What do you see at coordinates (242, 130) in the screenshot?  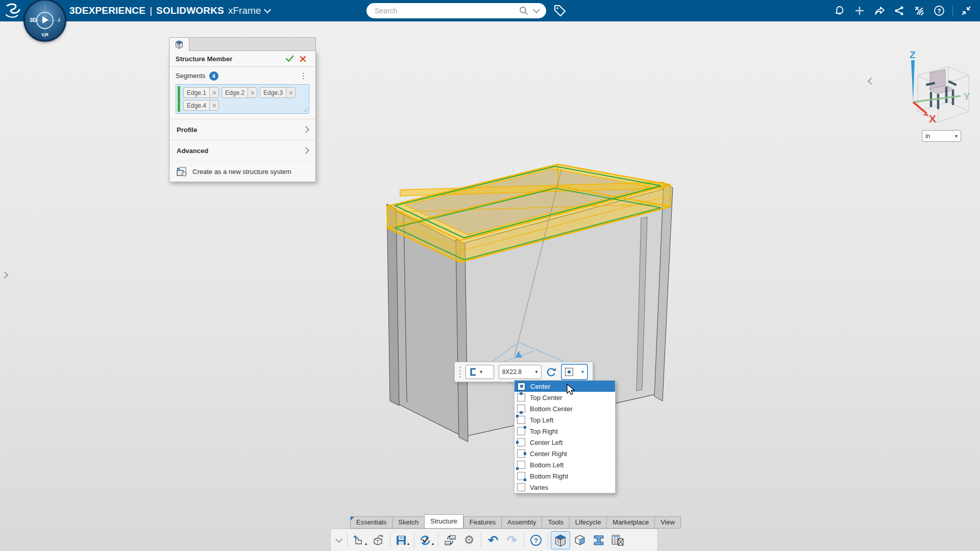 I see `profile-section: Profile` at bounding box center [242, 130].